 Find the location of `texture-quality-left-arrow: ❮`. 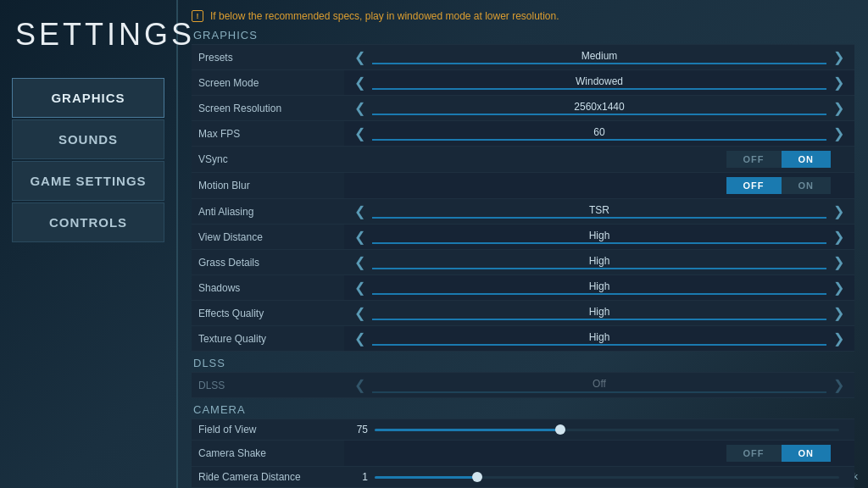

texture-quality-left-arrow: ❮ is located at coordinates (359, 339).